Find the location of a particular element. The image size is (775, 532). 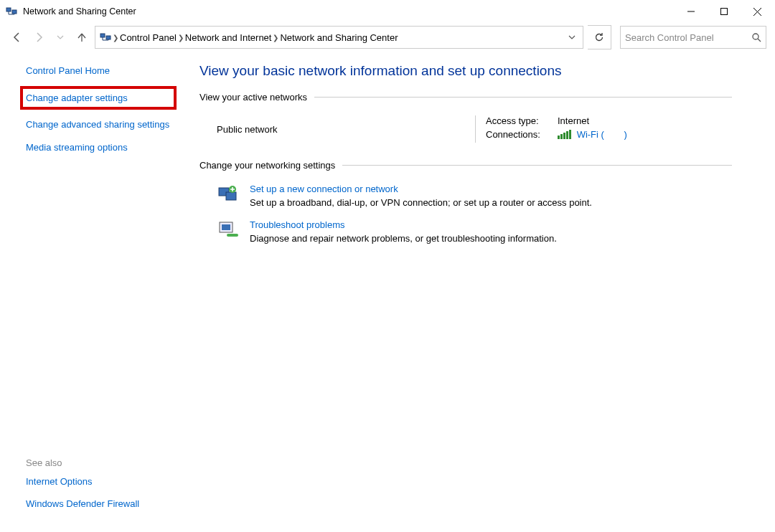

connections-value: Wi-Fi ( ) is located at coordinates (593, 135).